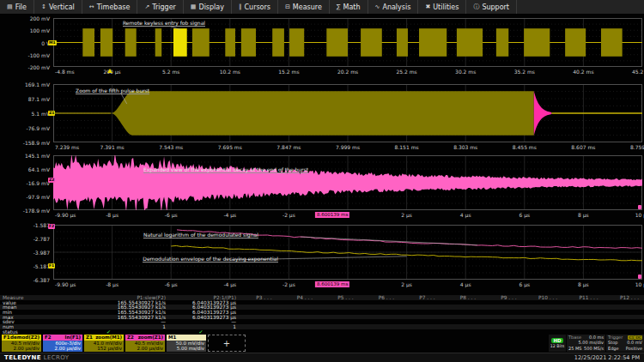  I want to click on grid-z2, so click(348, 183).